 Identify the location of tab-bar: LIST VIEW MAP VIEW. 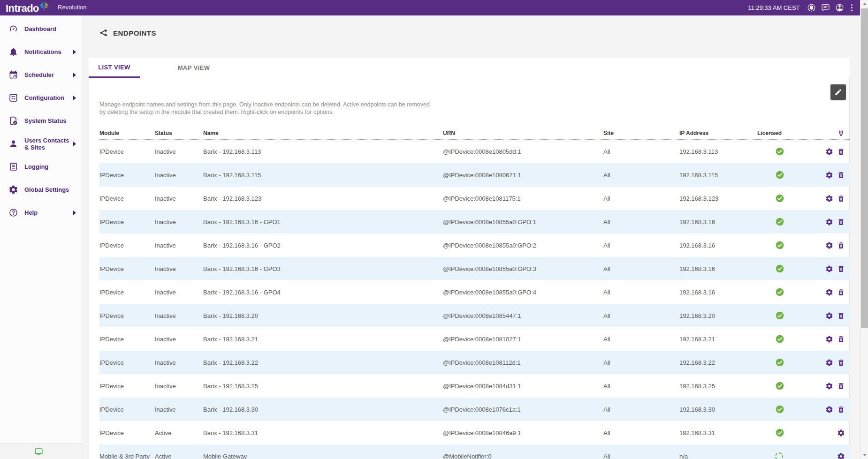
(469, 68).